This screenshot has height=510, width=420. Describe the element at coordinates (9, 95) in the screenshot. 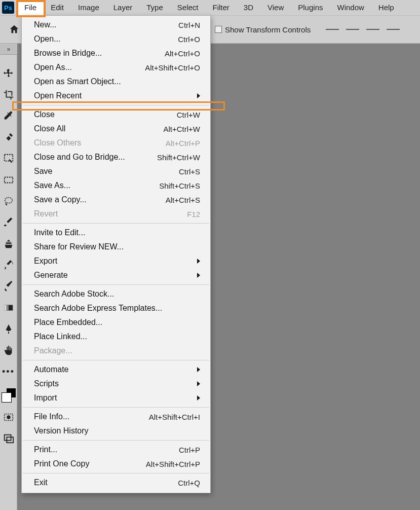

I see `crop-tool` at that location.